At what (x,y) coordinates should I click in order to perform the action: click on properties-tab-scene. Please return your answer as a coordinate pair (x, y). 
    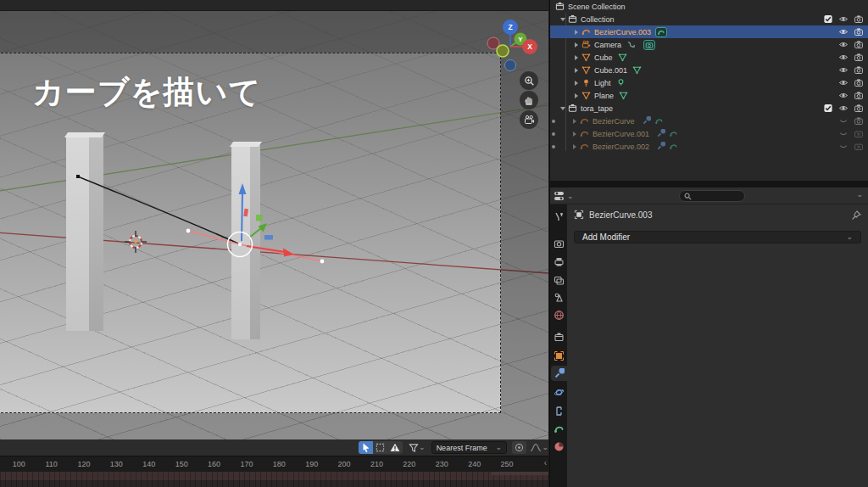
    Looking at the image, I should click on (559, 297).